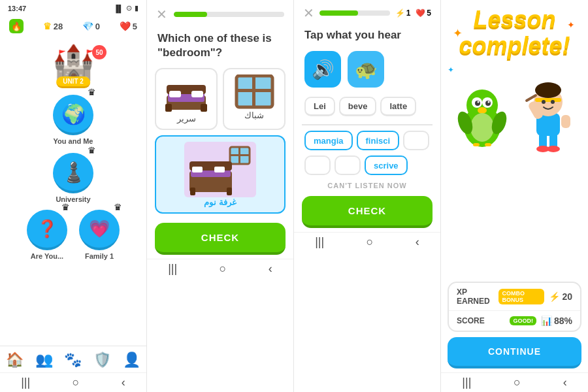 The height and width of the screenshot is (392, 588). I want to click on family-one-button: 💗 ♛, so click(99, 230).